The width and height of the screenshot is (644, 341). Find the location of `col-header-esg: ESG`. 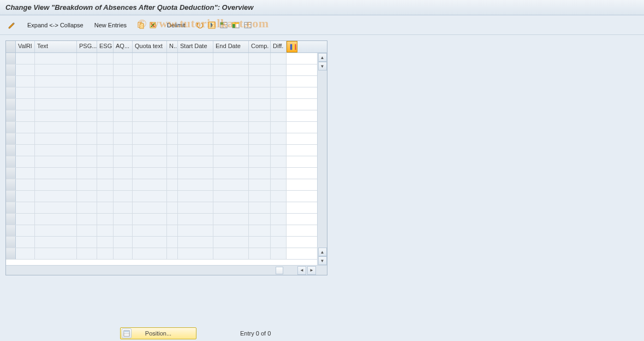

col-header-esg: ESG is located at coordinates (105, 47).